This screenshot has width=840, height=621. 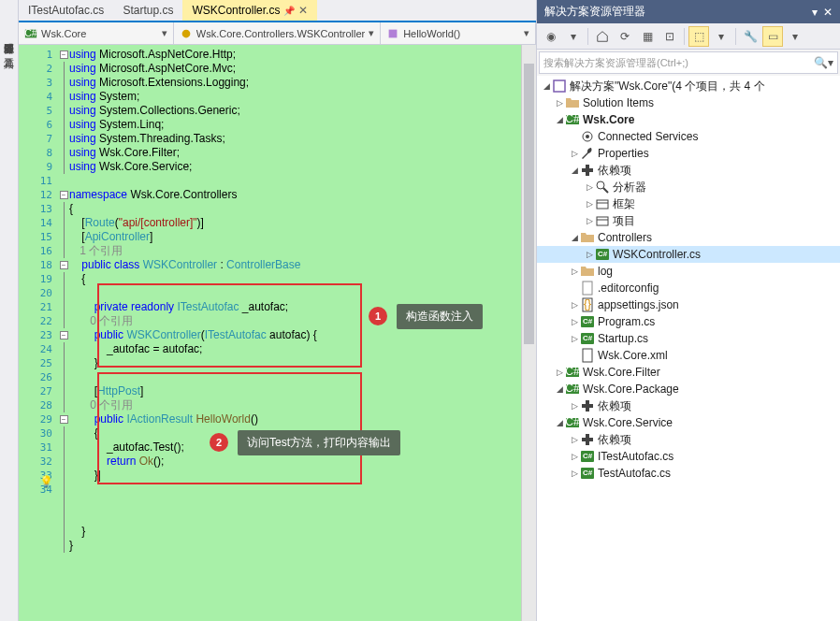 What do you see at coordinates (688, 271) in the screenshot?
I see `tree-item: ▷log` at bounding box center [688, 271].